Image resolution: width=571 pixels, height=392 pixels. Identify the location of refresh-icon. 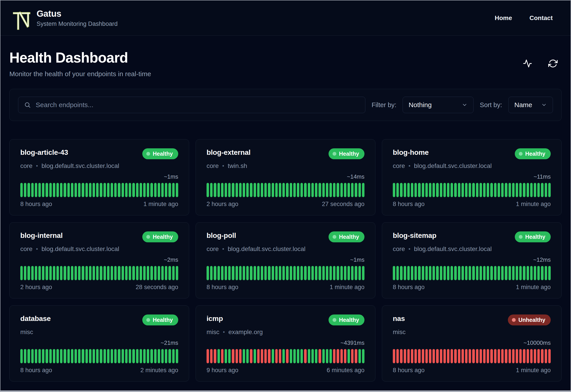
(553, 63).